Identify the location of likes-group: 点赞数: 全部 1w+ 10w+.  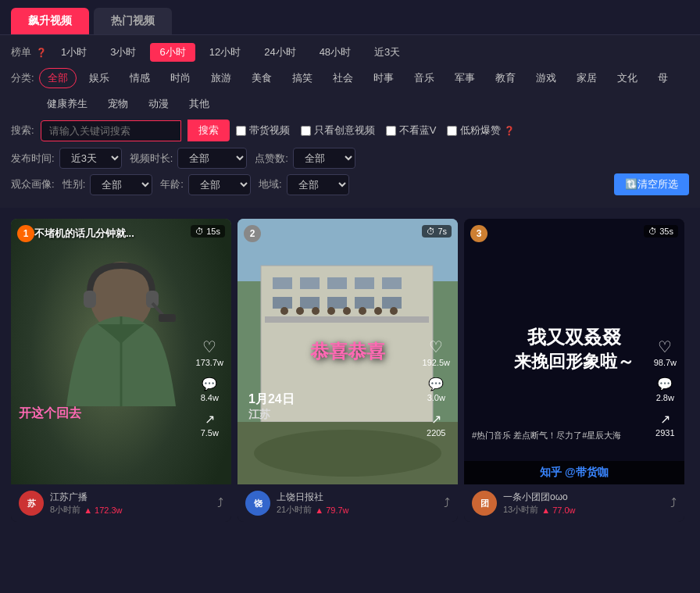
(305, 158).